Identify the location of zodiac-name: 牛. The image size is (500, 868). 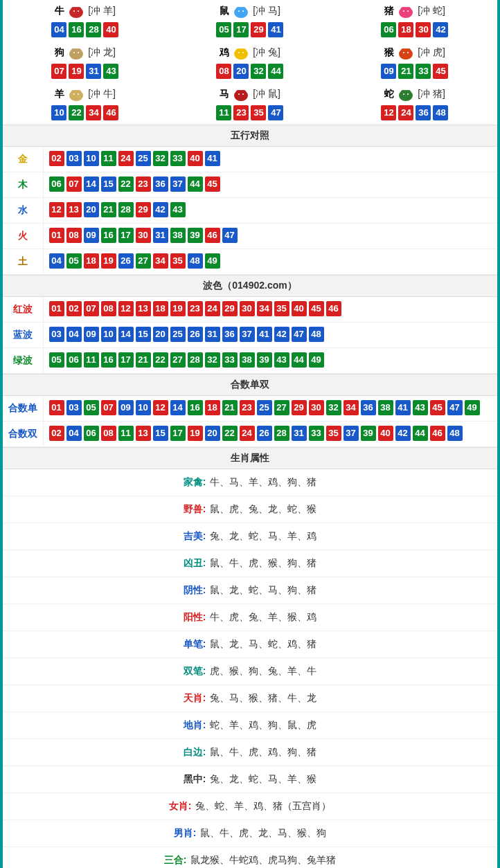
(60, 11).